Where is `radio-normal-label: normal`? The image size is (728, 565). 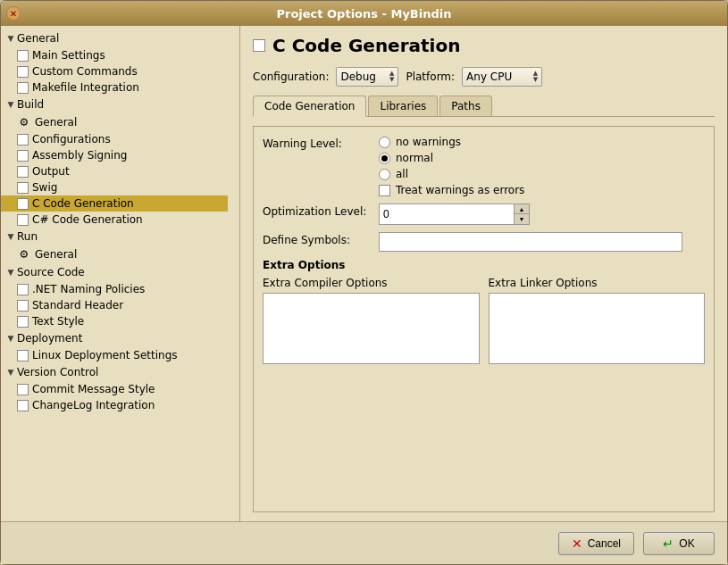 radio-normal-label: normal is located at coordinates (414, 158).